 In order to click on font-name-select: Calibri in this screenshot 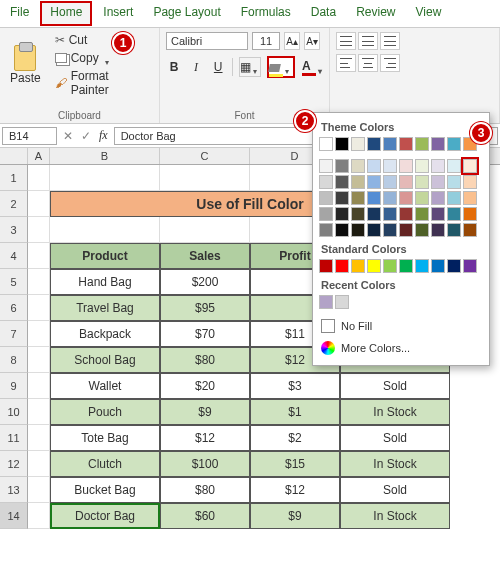, I will do `click(207, 41)`.